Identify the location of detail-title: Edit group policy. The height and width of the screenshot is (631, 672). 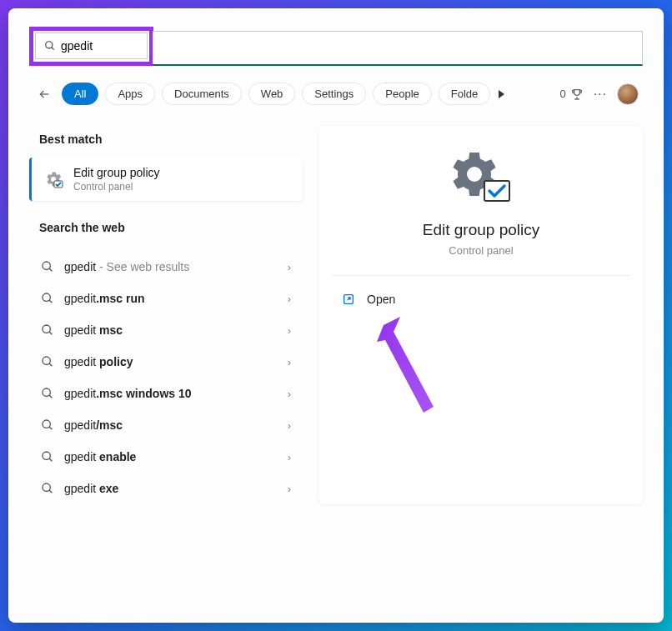
(481, 230).